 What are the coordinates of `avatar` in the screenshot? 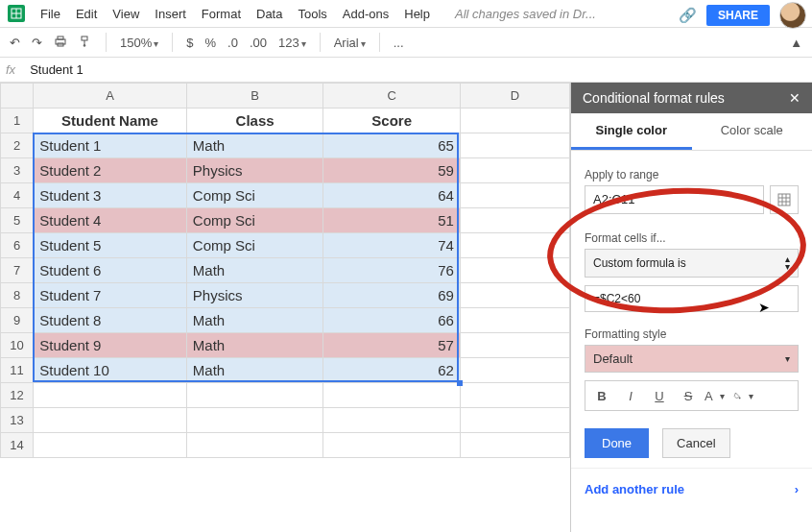 It's located at (793, 15).